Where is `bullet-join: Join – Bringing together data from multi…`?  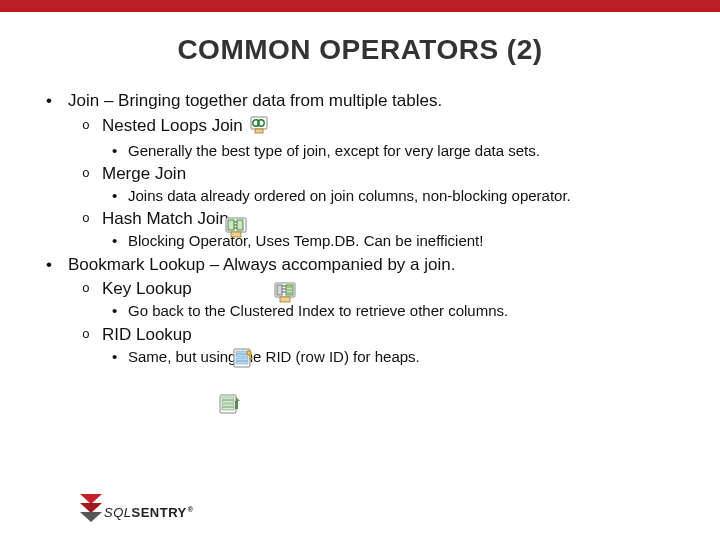
bullet-join: Join – Bringing together data from multi… is located at coordinates (360, 102).